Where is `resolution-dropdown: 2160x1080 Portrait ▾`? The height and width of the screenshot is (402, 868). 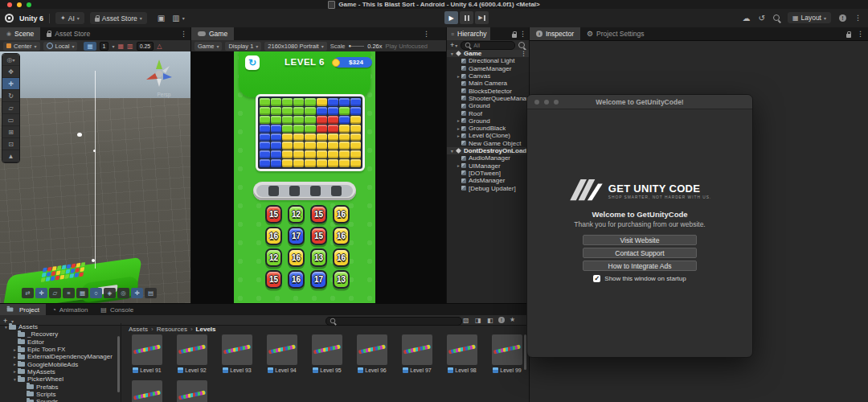
resolution-dropdown: 2160x1080 Portrait ▾ is located at coordinates (296, 47).